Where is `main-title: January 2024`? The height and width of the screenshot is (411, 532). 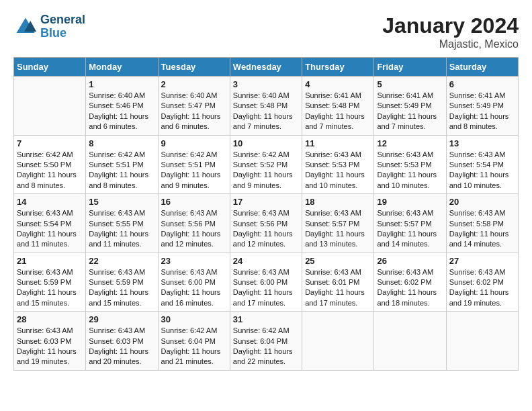 main-title: January 2024 is located at coordinates (450, 26).